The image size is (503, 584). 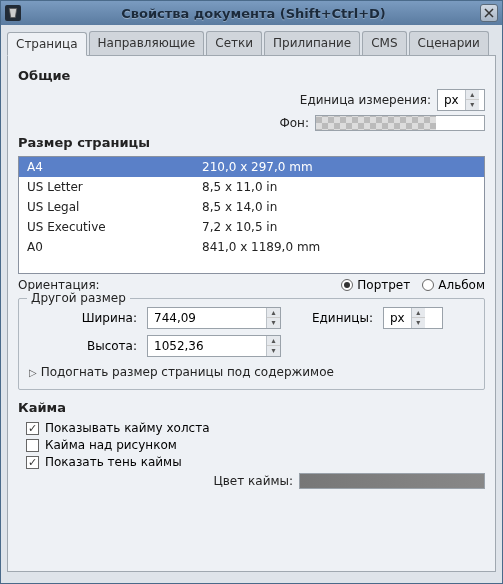 What do you see at coordinates (33, 372) in the screenshot?
I see `chevron-right-icon: ▷` at bounding box center [33, 372].